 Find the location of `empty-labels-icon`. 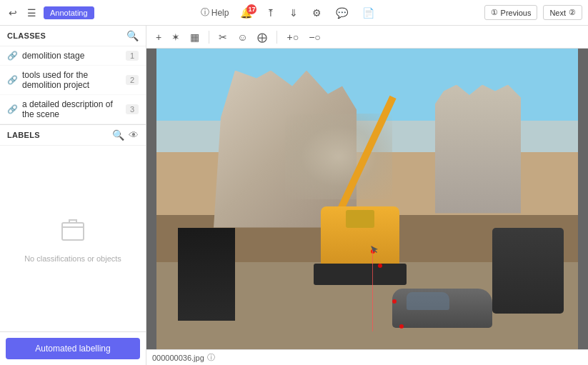

empty-labels-icon is located at coordinates (73, 231).